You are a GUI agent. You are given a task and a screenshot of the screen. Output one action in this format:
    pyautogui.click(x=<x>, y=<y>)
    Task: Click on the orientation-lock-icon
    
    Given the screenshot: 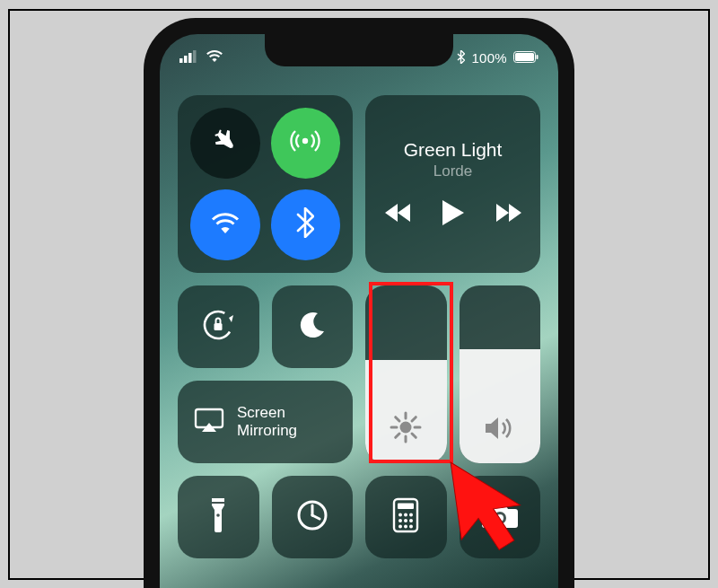 What is the action you would take?
    pyautogui.click(x=218, y=327)
    